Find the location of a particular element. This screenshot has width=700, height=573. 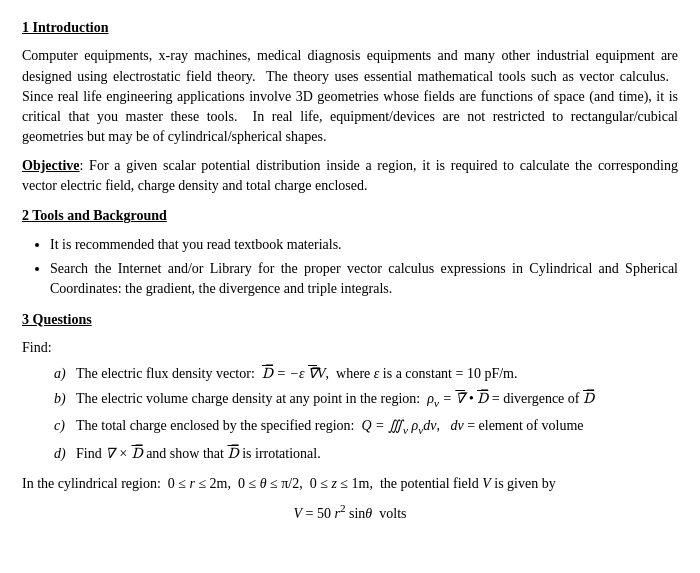

q-b-text: The electric volume charge density at an… is located at coordinates (377, 400).